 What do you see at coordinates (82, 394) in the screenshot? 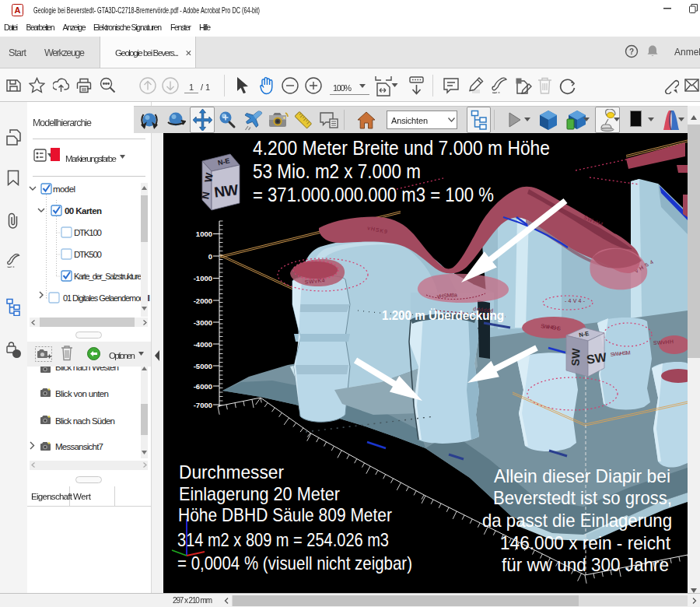
I see `svg-text: Blick von unten` at bounding box center [82, 394].